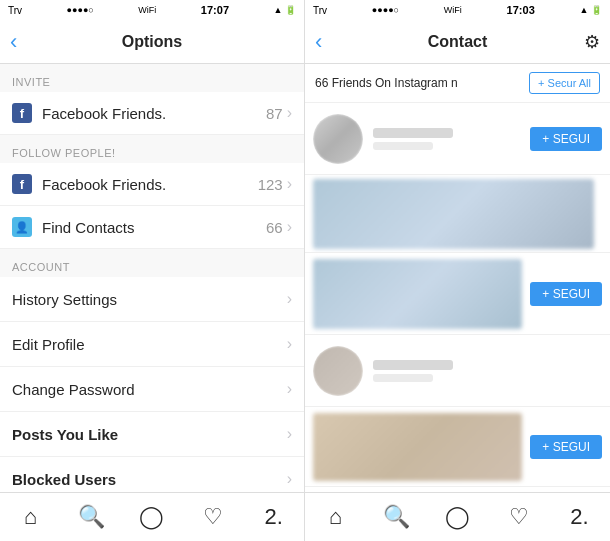 The image size is (610, 541). I want to click on edit-profile: Edit Profile ›, so click(152, 344).